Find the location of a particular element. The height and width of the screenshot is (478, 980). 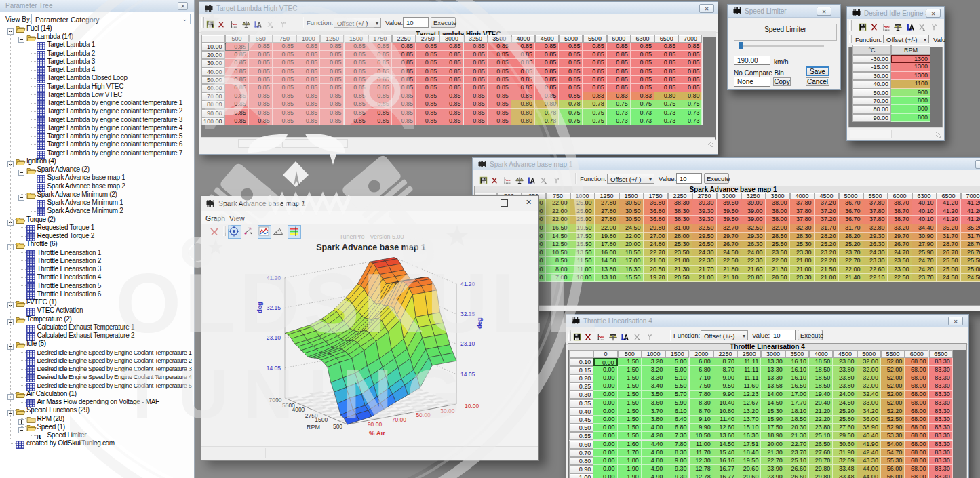

svg-text: 1500 is located at coordinates (321, 420).